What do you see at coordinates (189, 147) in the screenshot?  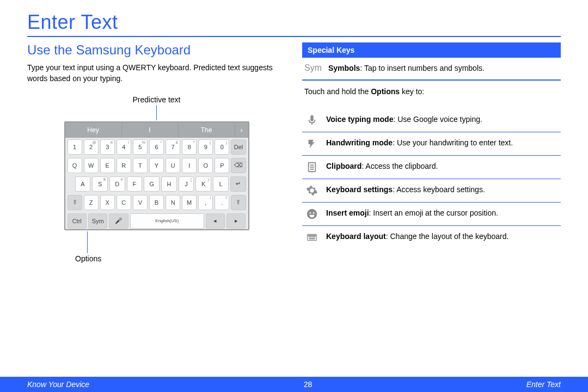 I see `key: 8*` at bounding box center [189, 147].